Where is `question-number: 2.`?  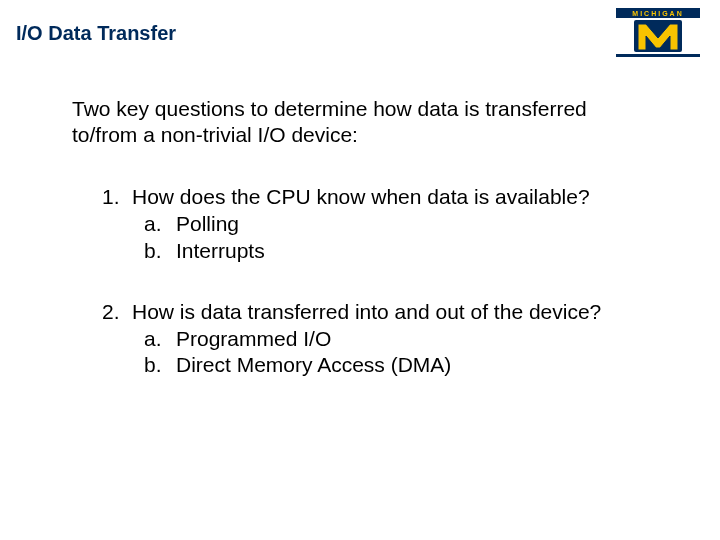
question-number: 2. is located at coordinates (117, 312).